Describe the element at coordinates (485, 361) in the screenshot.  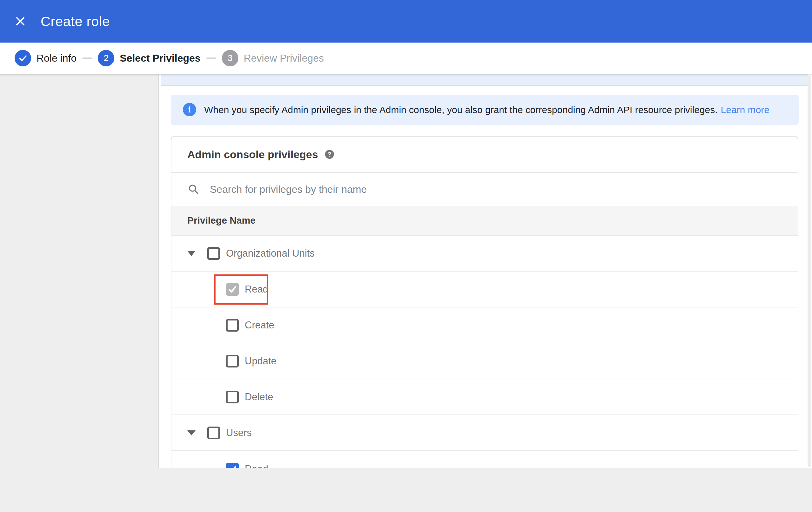
I see `table-row-update: Update` at that location.